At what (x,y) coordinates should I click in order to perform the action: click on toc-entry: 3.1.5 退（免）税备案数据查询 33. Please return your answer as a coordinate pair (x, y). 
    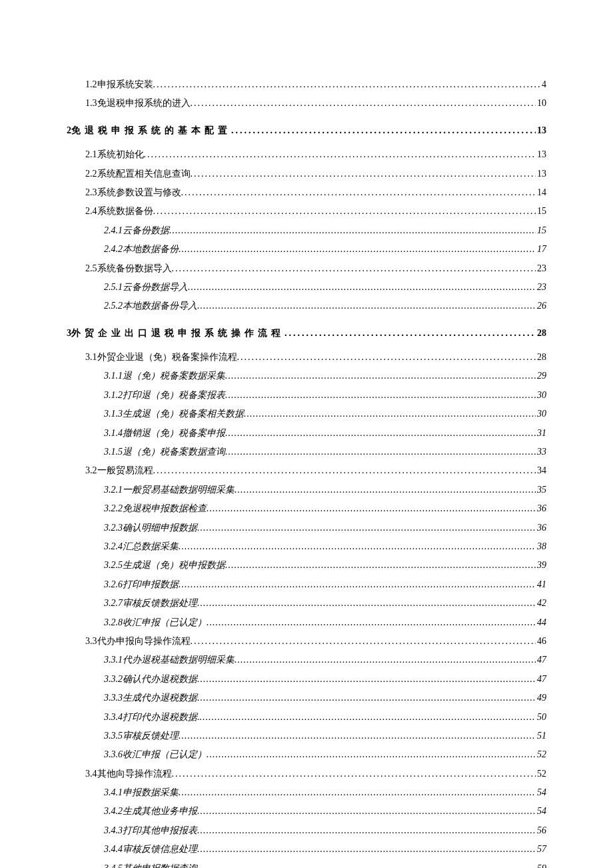
    Looking at the image, I should click on (306, 452).